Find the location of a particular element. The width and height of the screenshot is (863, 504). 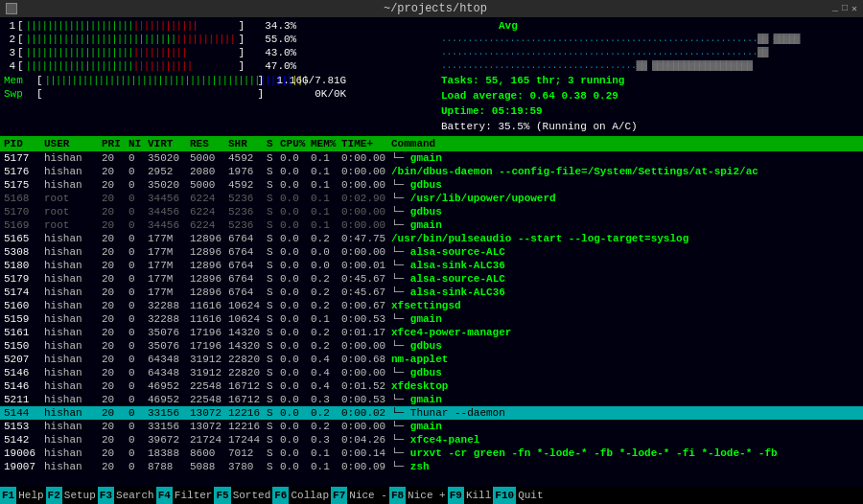

proc-virt: 177M is located at coordinates (169, 292).